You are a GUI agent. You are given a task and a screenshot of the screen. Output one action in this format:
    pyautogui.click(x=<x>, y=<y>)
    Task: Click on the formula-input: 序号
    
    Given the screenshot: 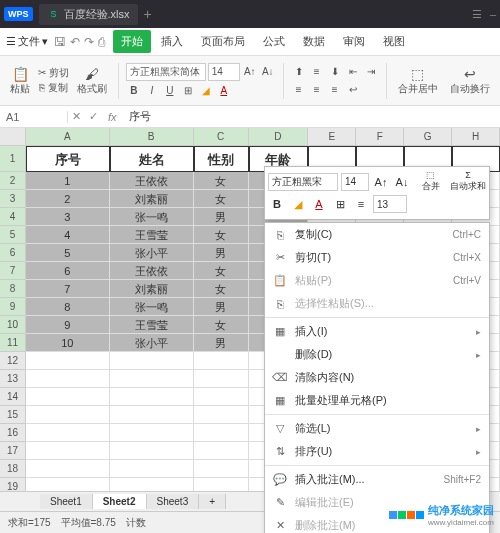 What is the action you would take?
    pyautogui.click(x=140, y=116)
    